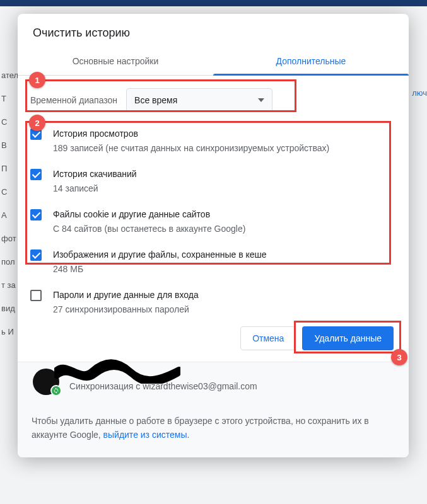 This screenshot has height=504, width=427. Describe the element at coordinates (227, 270) in the screenshot. I see `option-subtitle: 248 МБ` at that location.